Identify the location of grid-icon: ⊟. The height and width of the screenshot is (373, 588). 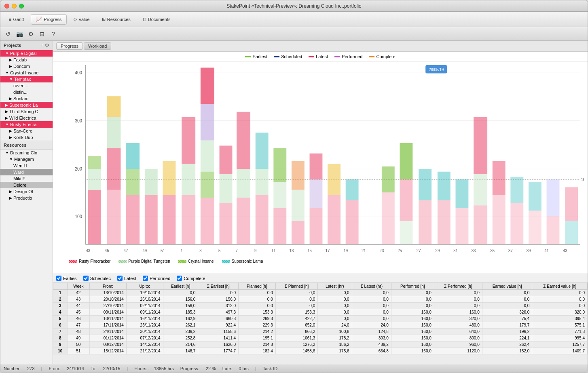
(42, 34).